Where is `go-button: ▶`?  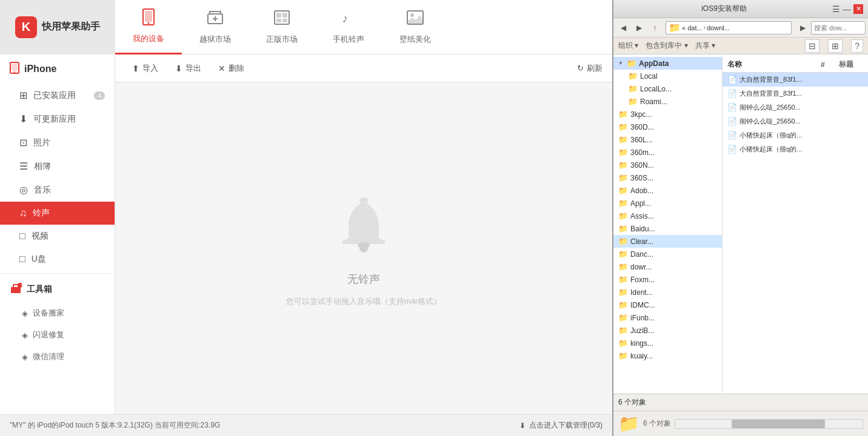 go-button: ▶ is located at coordinates (803, 28).